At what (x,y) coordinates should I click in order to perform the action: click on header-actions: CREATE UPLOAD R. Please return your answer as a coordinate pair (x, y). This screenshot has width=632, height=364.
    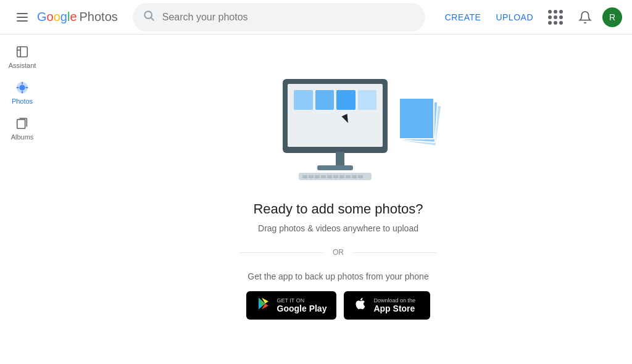
    Looking at the image, I should click on (531, 17).